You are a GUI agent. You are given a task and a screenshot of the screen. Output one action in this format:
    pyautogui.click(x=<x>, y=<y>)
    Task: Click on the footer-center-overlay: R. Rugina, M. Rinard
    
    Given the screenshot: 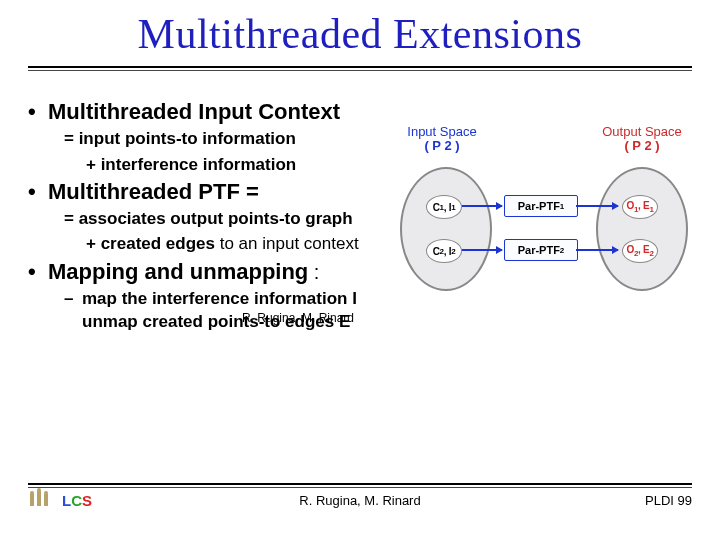 What is the action you would take?
    pyautogui.click(x=298, y=318)
    